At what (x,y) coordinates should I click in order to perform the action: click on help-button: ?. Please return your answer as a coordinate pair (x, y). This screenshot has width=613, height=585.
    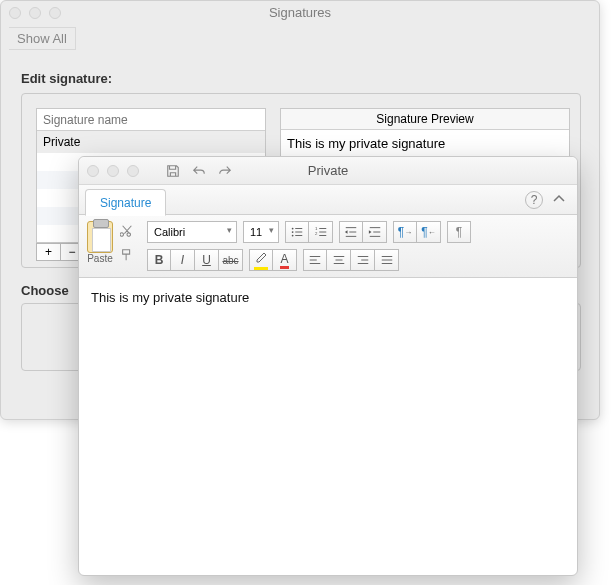
    Looking at the image, I should click on (534, 200).